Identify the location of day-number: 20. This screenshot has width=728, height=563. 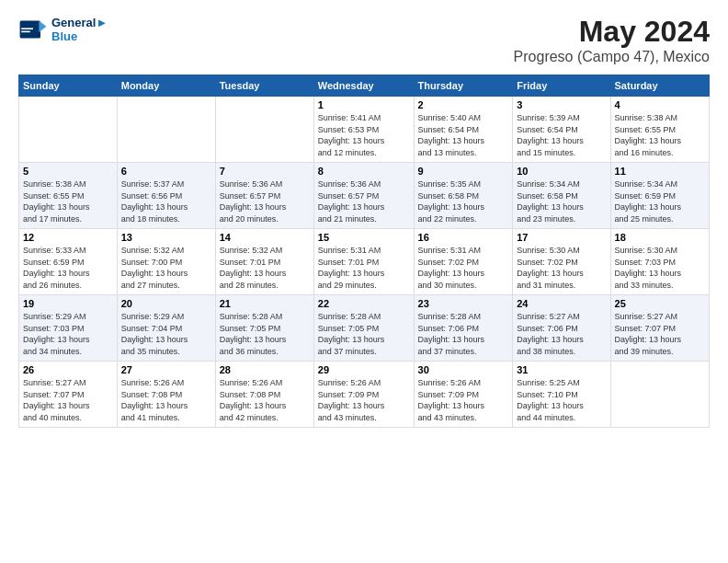
(166, 304).